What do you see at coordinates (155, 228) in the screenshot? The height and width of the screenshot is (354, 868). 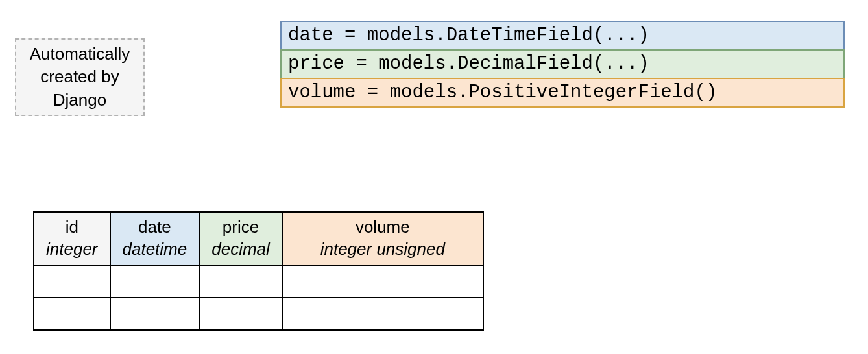 I see `column-name: date` at bounding box center [155, 228].